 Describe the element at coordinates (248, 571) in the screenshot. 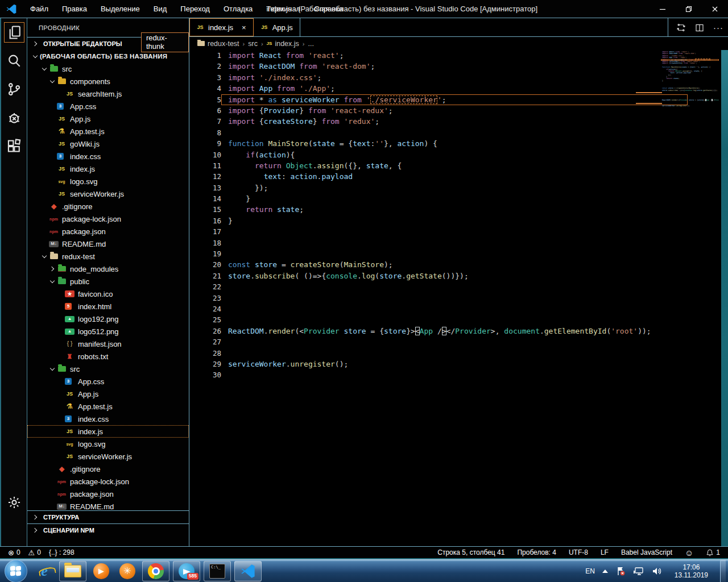

I see `taskbar-vscode-icon` at that location.